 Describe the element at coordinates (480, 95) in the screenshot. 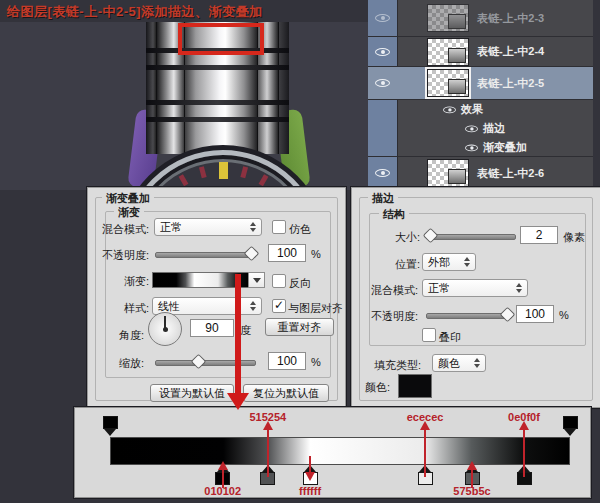

I see `layers-panel: 表链-上-中2-3 表链-上-中2-4 表链-上-中2-5 效果 描边 渐变叠加…` at that location.